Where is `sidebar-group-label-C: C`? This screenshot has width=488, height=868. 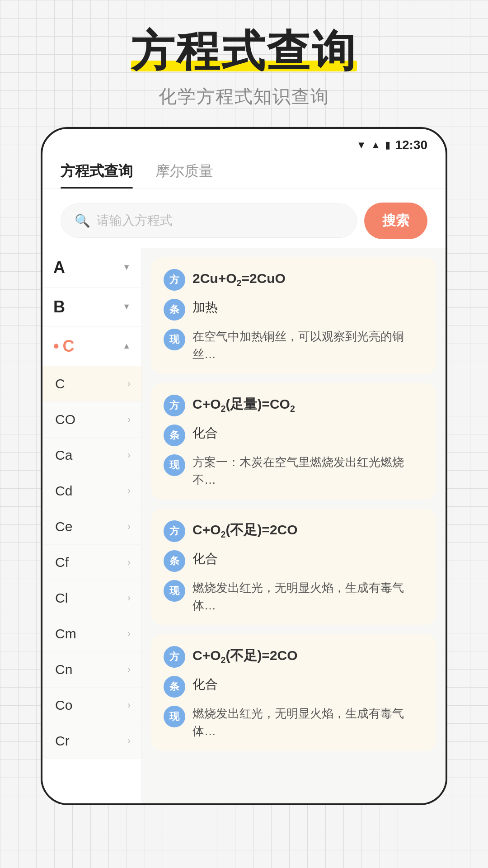 sidebar-group-label-C: C is located at coordinates (69, 346).